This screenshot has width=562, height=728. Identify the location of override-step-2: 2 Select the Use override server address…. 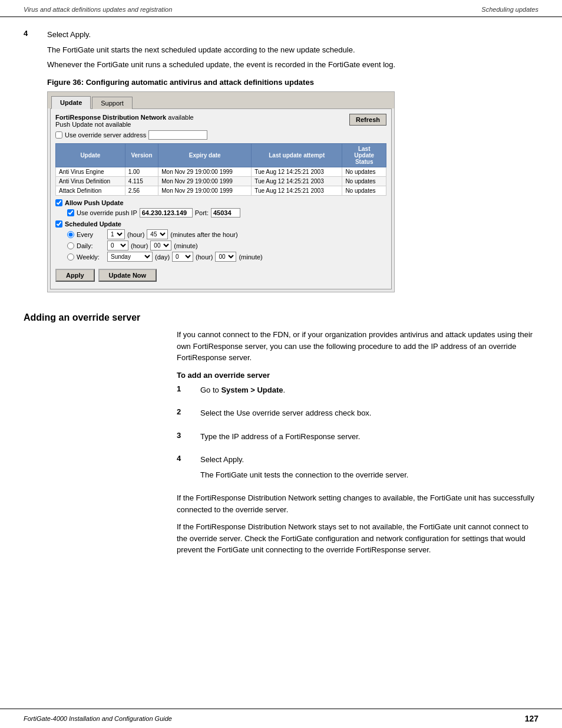
(358, 415).